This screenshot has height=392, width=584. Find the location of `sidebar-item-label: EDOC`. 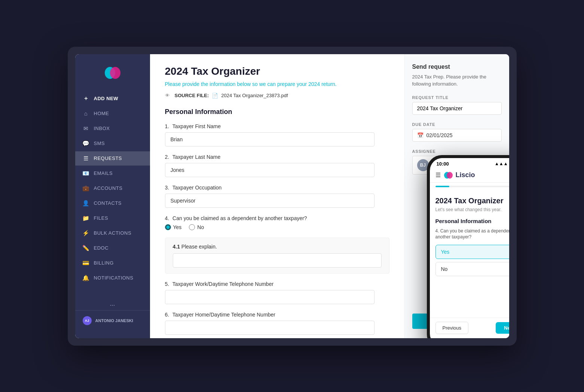

sidebar-item-label: EDOC is located at coordinates (101, 248).